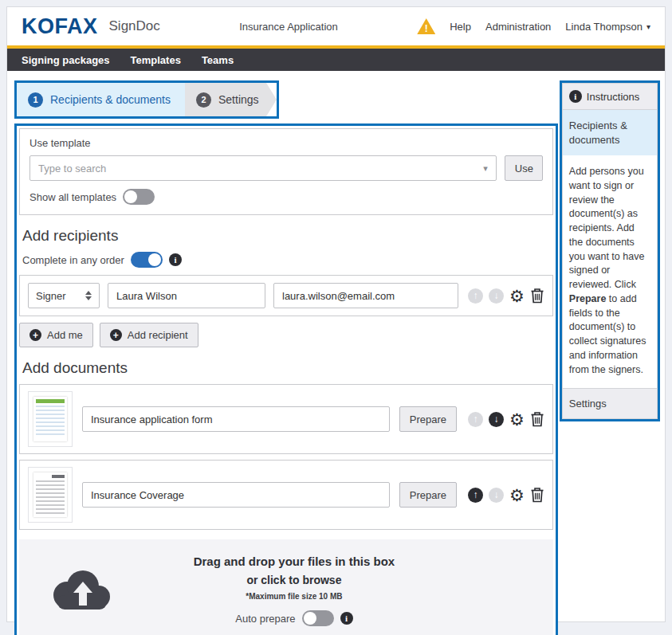 This screenshot has width=672, height=635. Describe the element at coordinates (110, 100) in the screenshot. I see `step-1-label: Recipients & documents` at that location.